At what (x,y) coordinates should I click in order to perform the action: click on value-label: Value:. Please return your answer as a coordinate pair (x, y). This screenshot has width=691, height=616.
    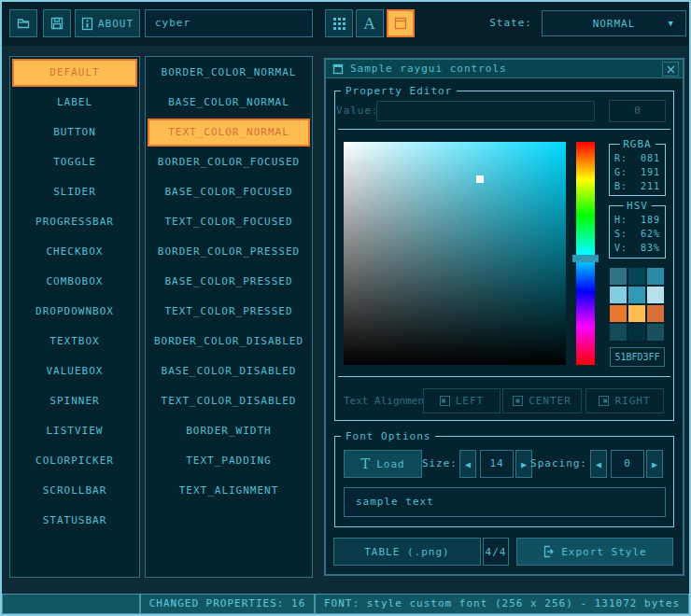
    Looking at the image, I should click on (357, 111).